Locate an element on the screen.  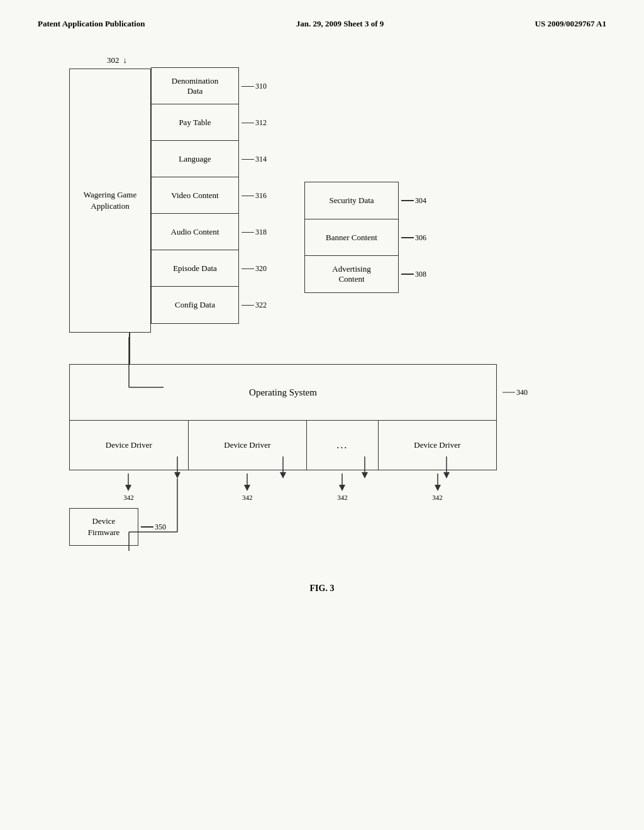
banner-content-cell: Banner Content is located at coordinates (352, 238).